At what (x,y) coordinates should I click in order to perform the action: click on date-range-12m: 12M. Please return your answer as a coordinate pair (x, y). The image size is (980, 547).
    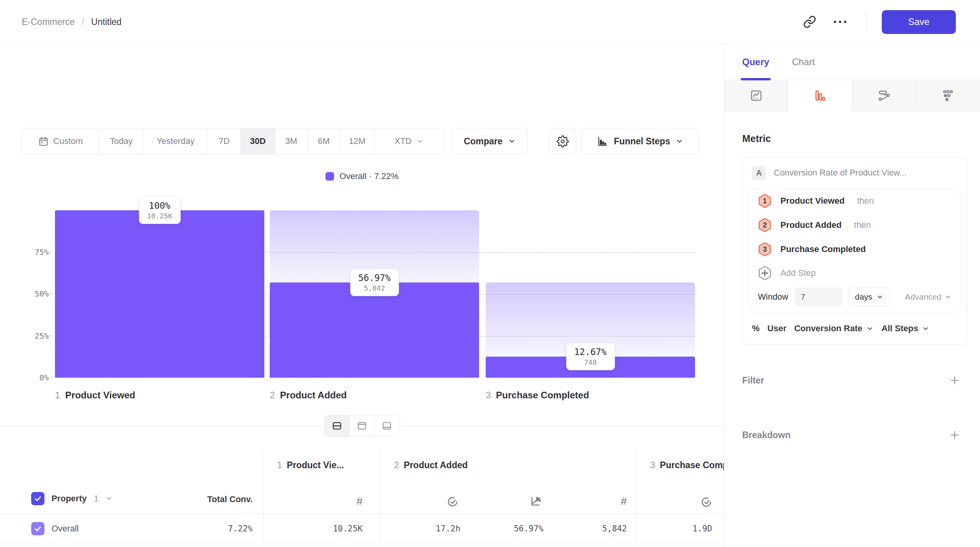
    Looking at the image, I should click on (357, 141).